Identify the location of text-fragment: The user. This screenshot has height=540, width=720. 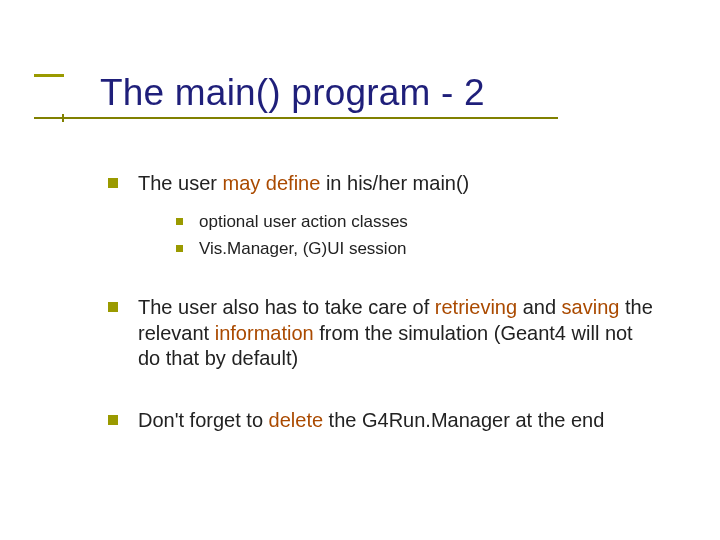
(180, 183).